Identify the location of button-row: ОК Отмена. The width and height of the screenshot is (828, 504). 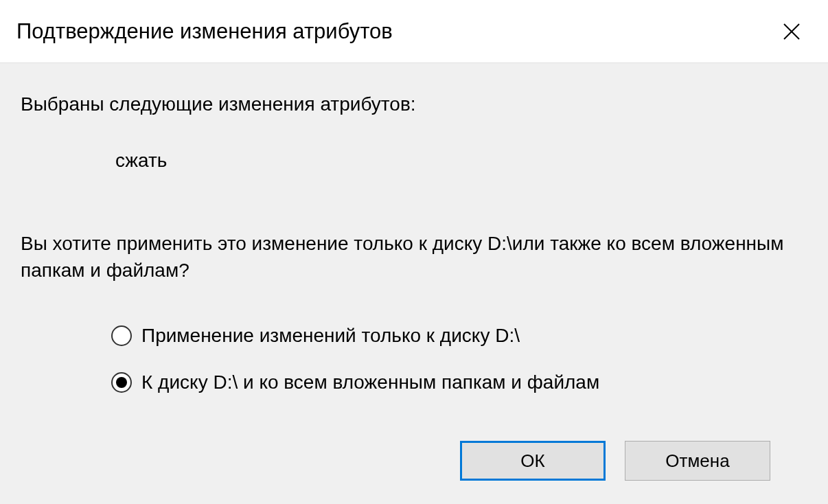
(615, 461).